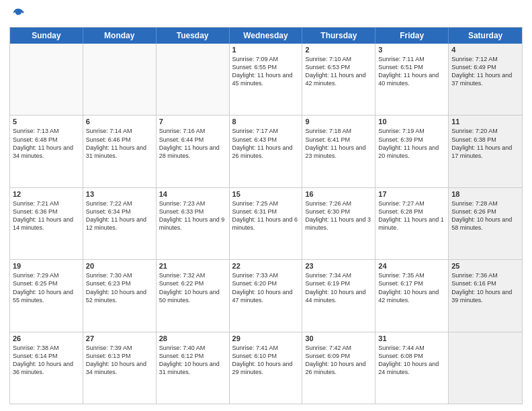  I want to click on day-number: 12, so click(46, 194).